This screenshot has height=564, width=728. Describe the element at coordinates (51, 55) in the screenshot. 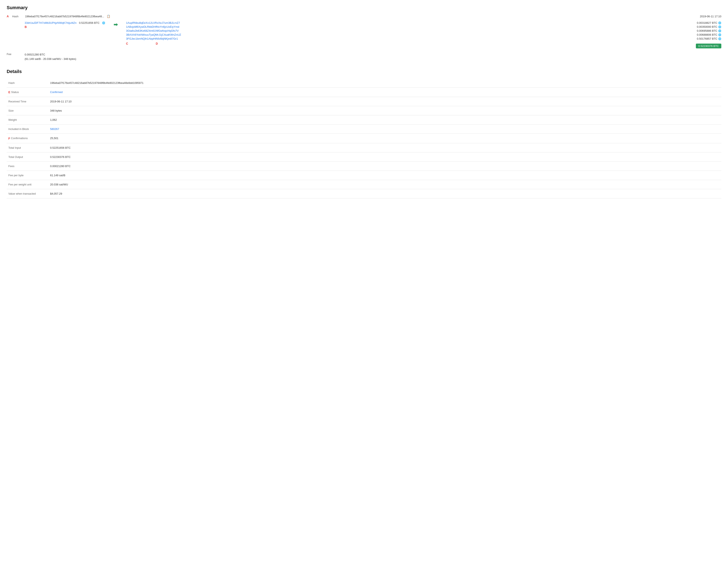

I see `fee-main: 0.00021280 BTC` at that location.